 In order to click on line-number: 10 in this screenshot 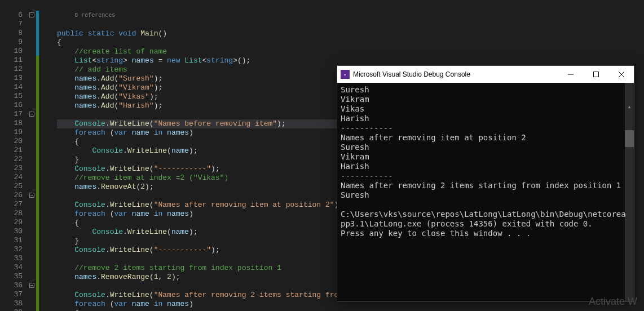, I will do `click(14, 51)`.